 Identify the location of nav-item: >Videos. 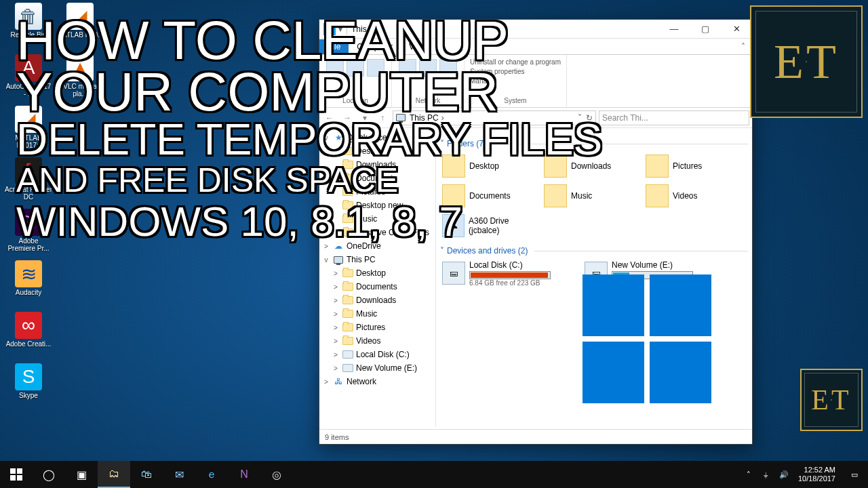
(377, 341).